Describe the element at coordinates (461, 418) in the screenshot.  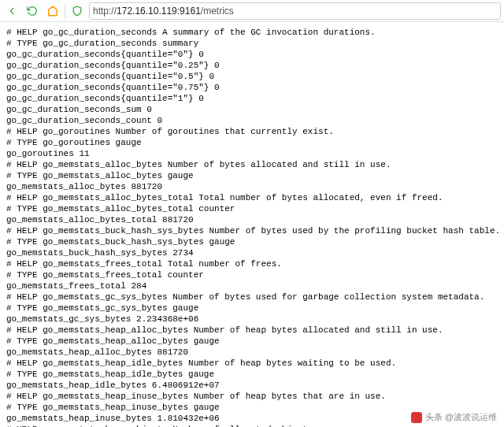
I see `watermark-text: 头条 @波波说运维` at that location.